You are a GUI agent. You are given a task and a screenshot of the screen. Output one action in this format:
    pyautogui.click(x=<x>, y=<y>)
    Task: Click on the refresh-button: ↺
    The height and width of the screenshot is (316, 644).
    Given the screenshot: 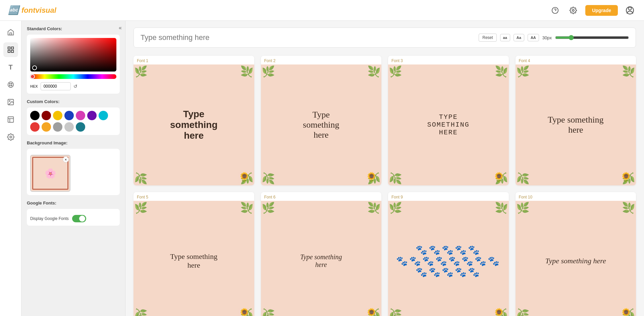 What is the action you would take?
    pyautogui.click(x=75, y=86)
    